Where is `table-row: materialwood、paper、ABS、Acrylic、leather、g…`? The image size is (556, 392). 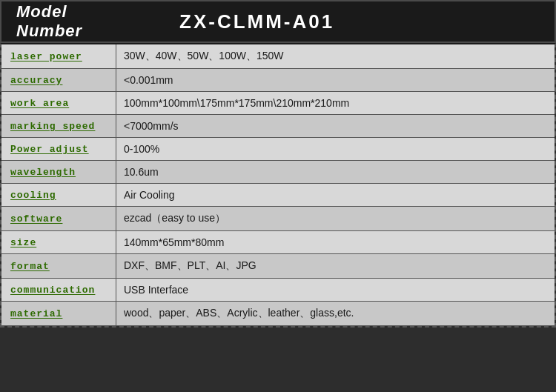
table-row: materialwood、paper、ABS、Acrylic、leather、g… is located at coordinates (278, 314).